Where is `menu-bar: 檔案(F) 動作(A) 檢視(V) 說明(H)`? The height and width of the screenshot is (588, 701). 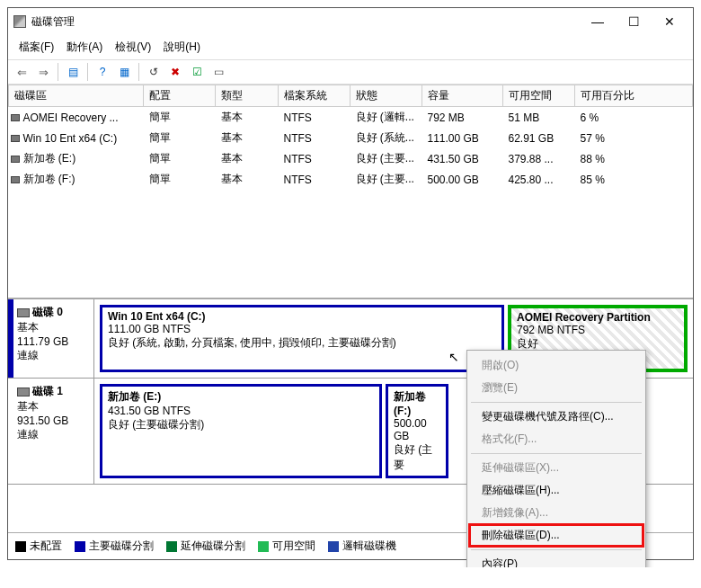
menu-bar: 檔案(F) 動作(A) 檢視(V) 說明(H) is located at coordinates (350, 47).